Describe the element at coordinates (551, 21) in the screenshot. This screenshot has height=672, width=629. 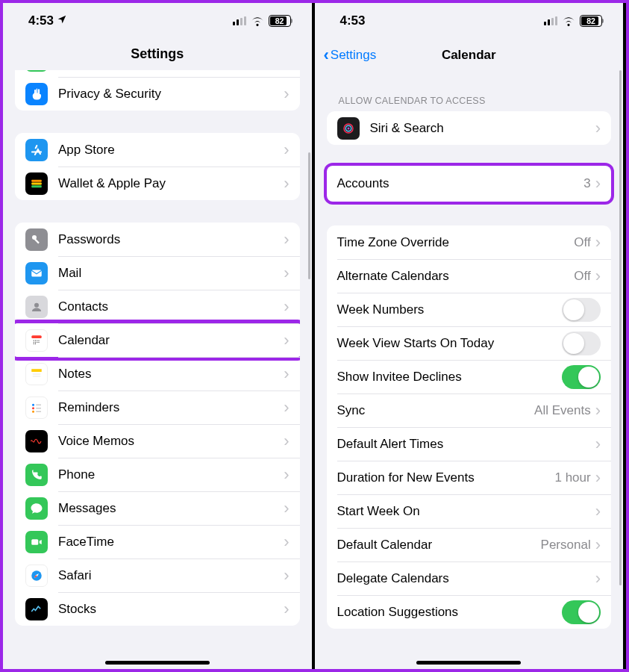
I see `cellular-icon` at that location.